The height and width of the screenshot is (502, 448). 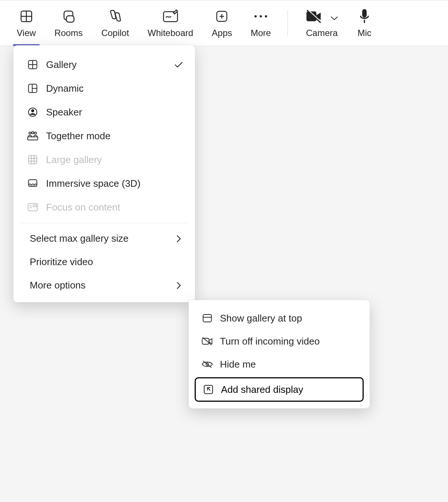 I want to click on menu-immersive-label: Immersive space (3D), so click(x=115, y=183).